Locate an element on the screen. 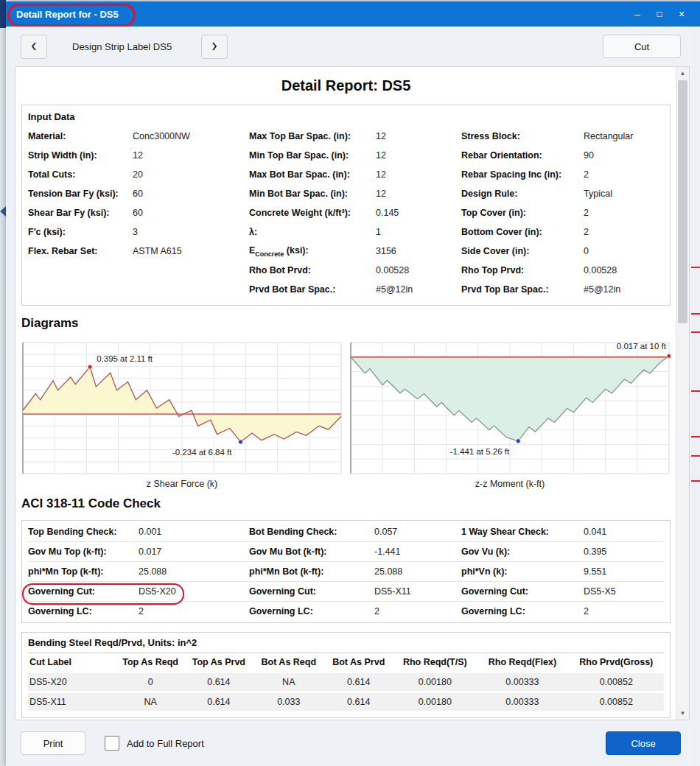 This screenshot has height=766, width=700. field-value: 0 is located at coordinates (587, 251).